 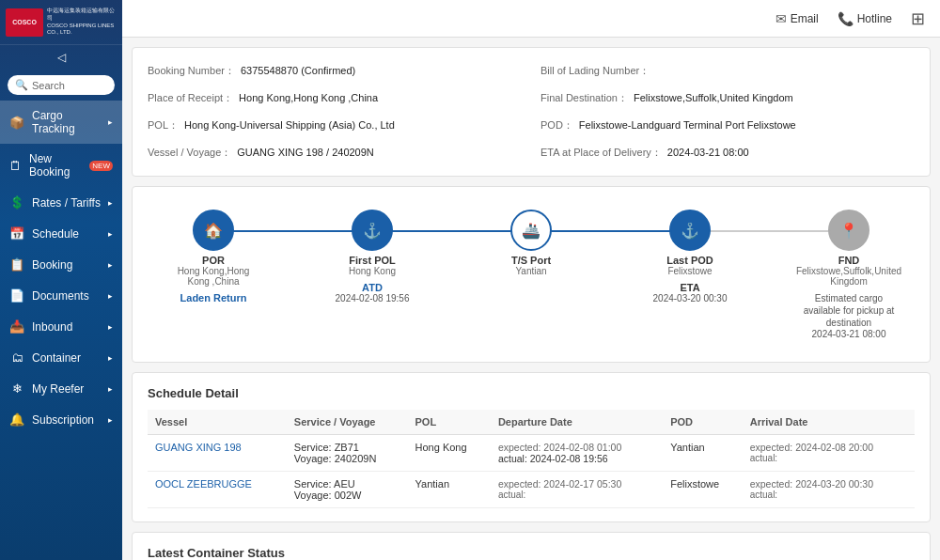 I want to click on sidebar-item-cargo-tracking: 📦 Cargo Tracking ▸, so click(x=61, y=122).